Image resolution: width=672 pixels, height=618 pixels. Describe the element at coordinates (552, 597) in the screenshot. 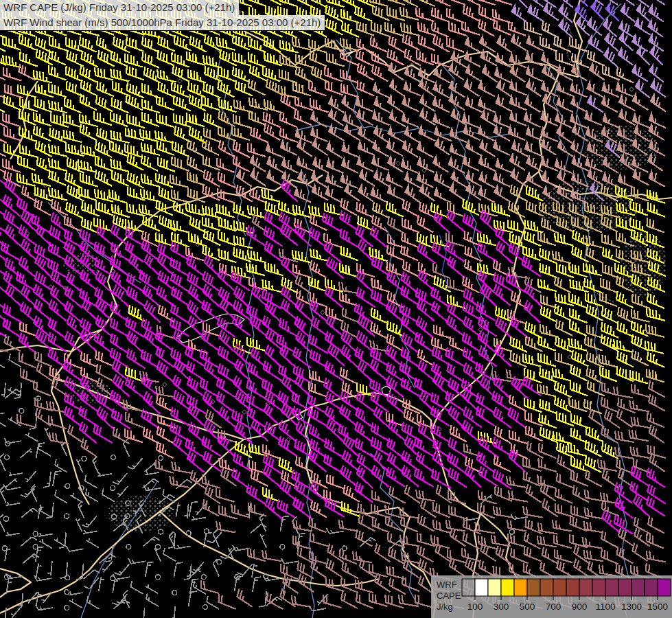

I see `cape-legend: WRF CAPE J/kg 10030050070090011001300150…` at that location.